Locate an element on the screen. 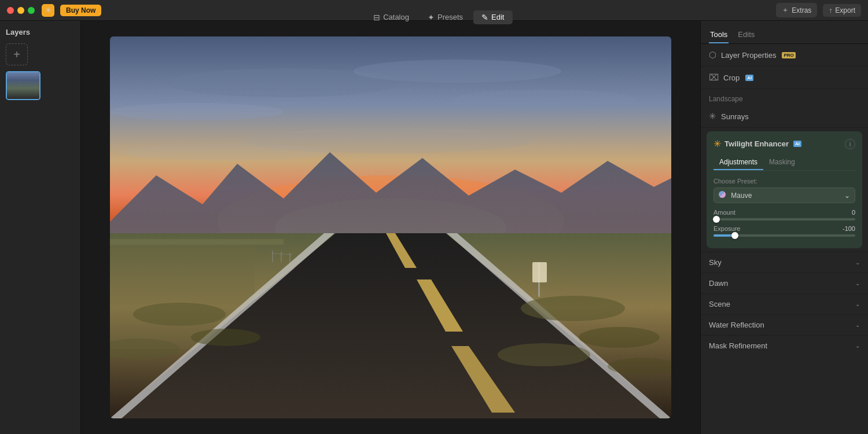  nav-catalog: ⊟ Catalog is located at coordinates (391, 17).